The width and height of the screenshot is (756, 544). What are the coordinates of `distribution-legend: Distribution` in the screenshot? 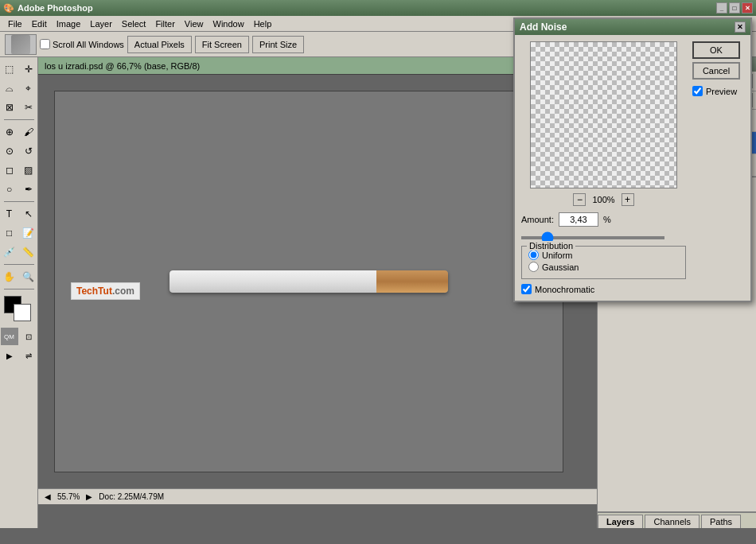 It's located at (551, 246).